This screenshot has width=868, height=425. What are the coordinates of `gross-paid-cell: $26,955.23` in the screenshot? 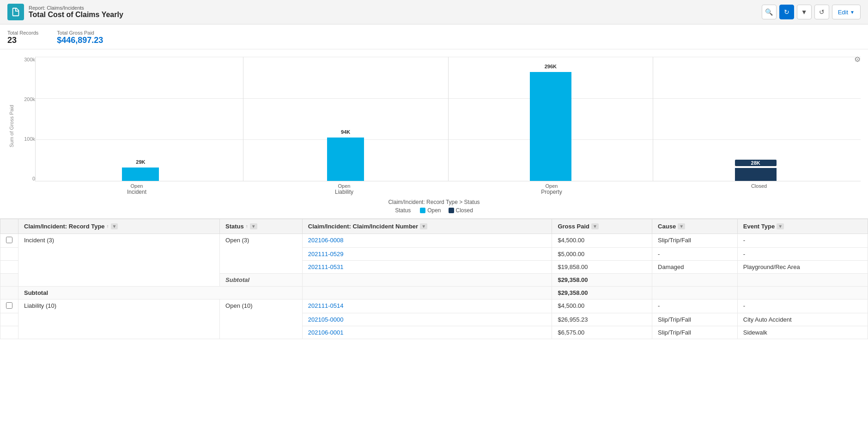 It's located at (602, 320).